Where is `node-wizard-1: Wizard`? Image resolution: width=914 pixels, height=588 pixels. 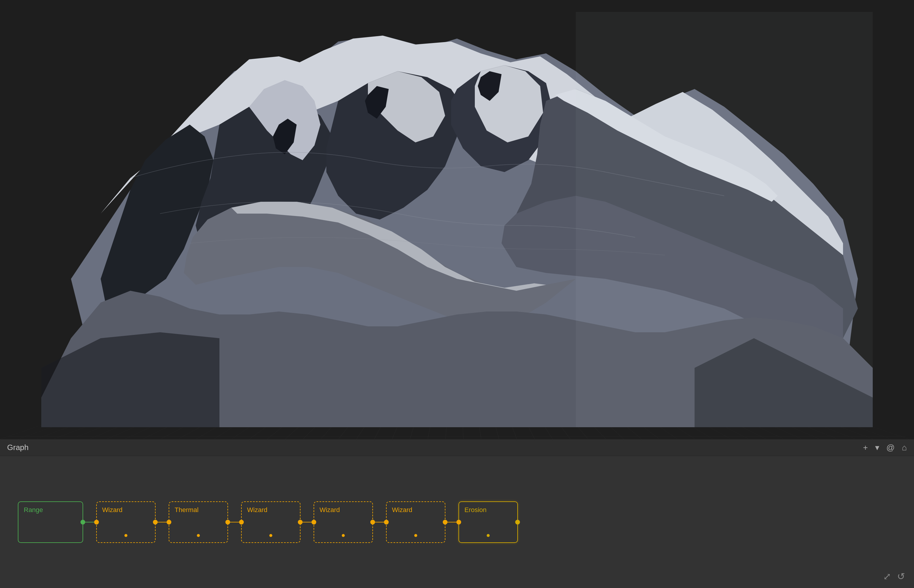
node-wizard-1: Wizard is located at coordinates (126, 522).